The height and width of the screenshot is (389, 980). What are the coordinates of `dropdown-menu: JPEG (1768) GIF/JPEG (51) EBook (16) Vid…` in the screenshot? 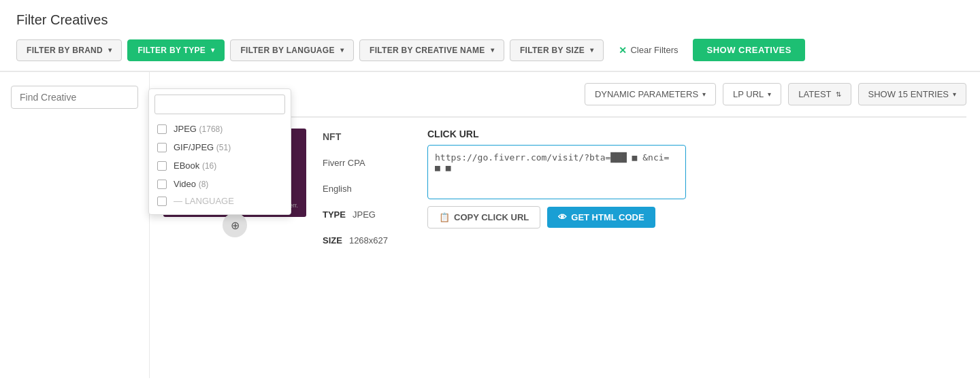 It's located at (220, 152).